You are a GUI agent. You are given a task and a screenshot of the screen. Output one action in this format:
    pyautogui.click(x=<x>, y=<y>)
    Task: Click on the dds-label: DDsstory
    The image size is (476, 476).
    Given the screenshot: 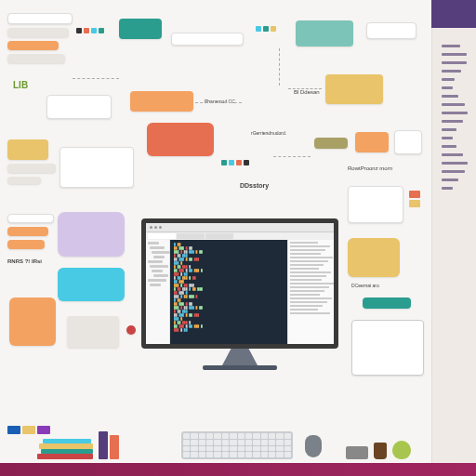 What is the action you would take?
    pyautogui.click(x=255, y=186)
    